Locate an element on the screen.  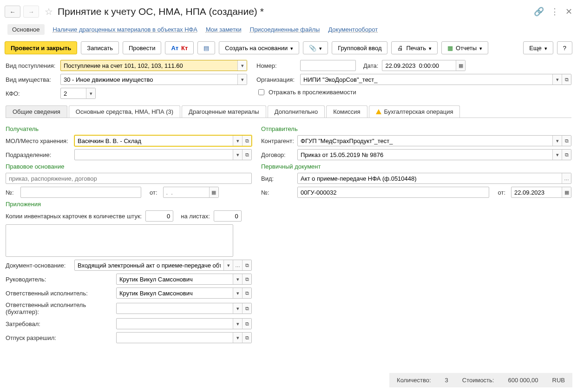
traceability-checkbox is located at coordinates (261, 92).